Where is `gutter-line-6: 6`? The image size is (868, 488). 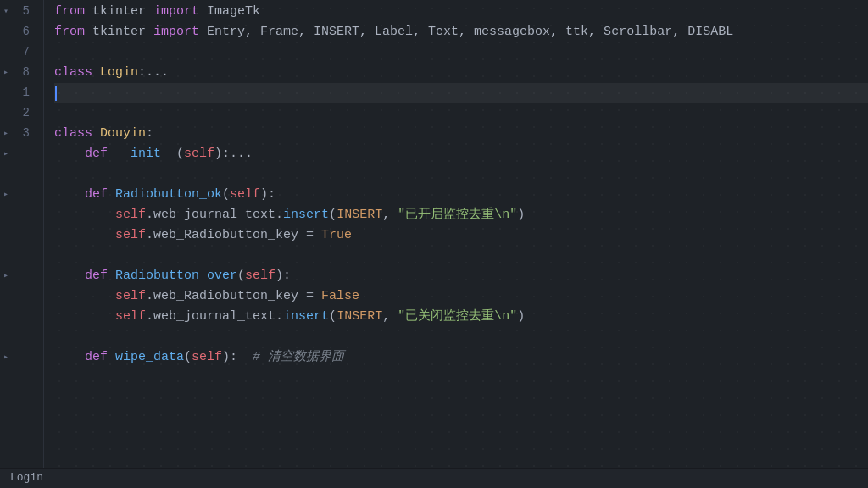 gutter-line-6: 6 is located at coordinates (19, 32).